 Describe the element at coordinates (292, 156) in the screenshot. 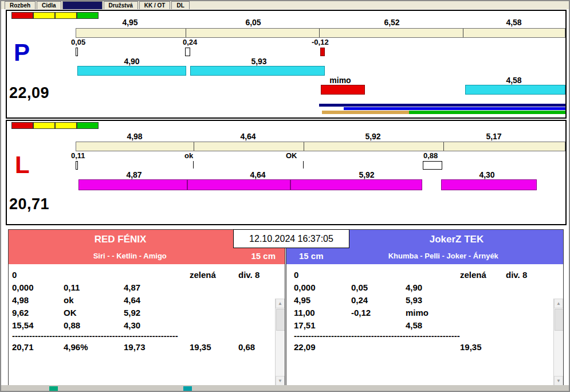

I see `marker-label: OK` at that location.